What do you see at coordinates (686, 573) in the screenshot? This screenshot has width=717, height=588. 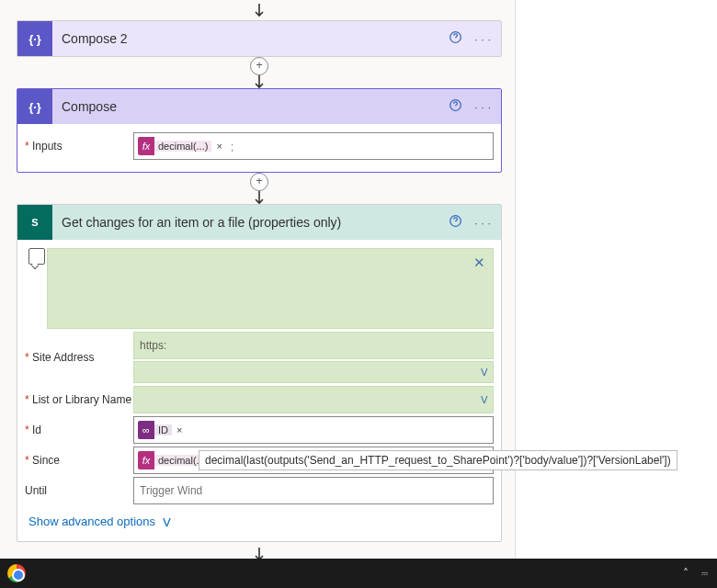 I see `tray-overflow-icon: ˄` at bounding box center [686, 573].